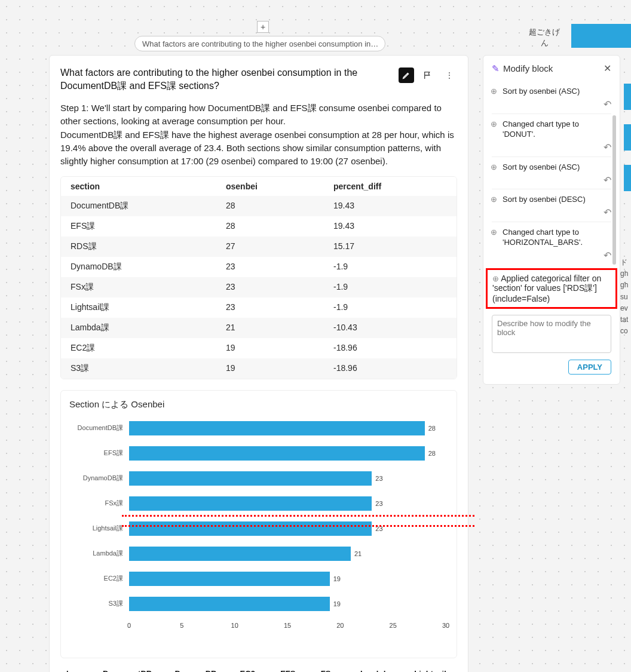 Image resolution: width=631 pixels, height=672 pixels. Describe the element at coordinates (289, 478) in the screenshot. I see `chart-bar: DynamoDB課 23` at that location.